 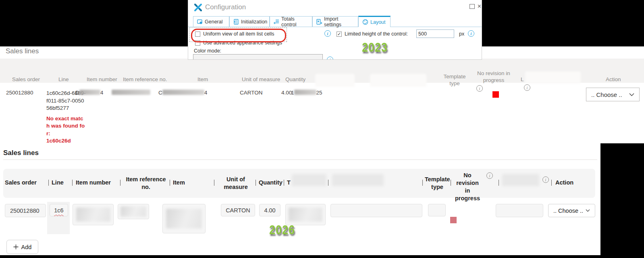 I want to click on layout-icon, so click(x=365, y=22).